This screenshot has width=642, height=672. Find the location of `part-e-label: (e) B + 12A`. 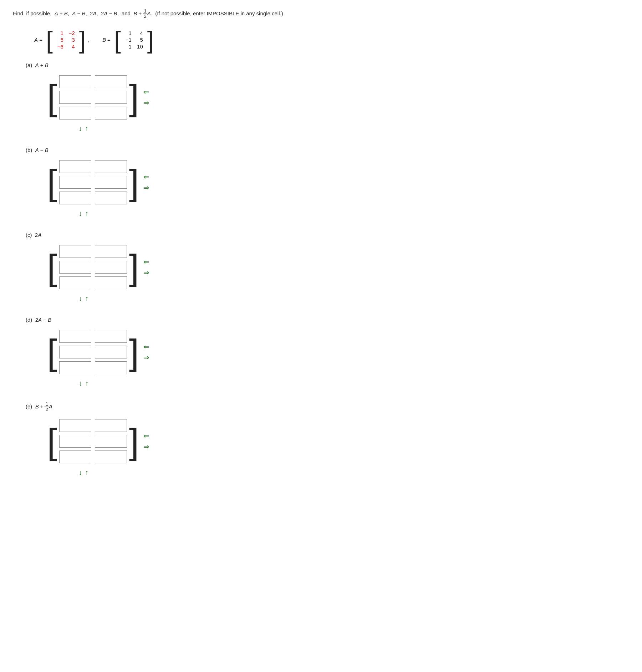

part-e-label: (e) B + 12A is located at coordinates (327, 407).